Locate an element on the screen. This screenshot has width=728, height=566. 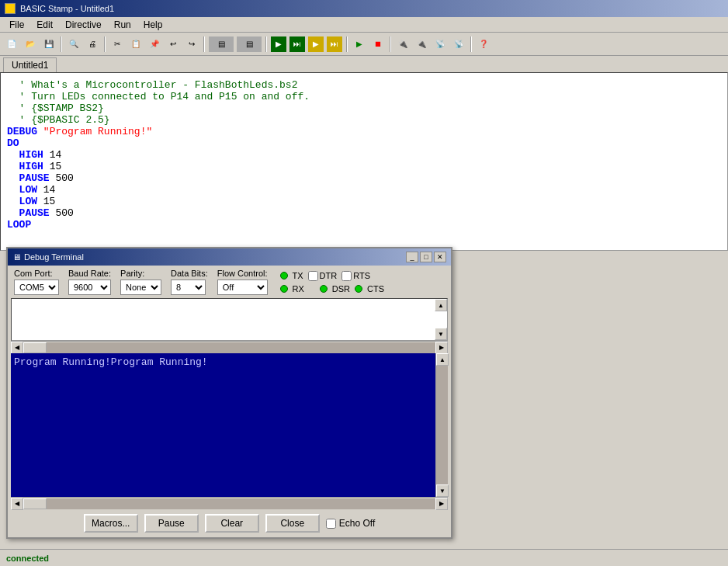
title-bar: BASIC Stamp - Untitled1 is located at coordinates (364, 9).